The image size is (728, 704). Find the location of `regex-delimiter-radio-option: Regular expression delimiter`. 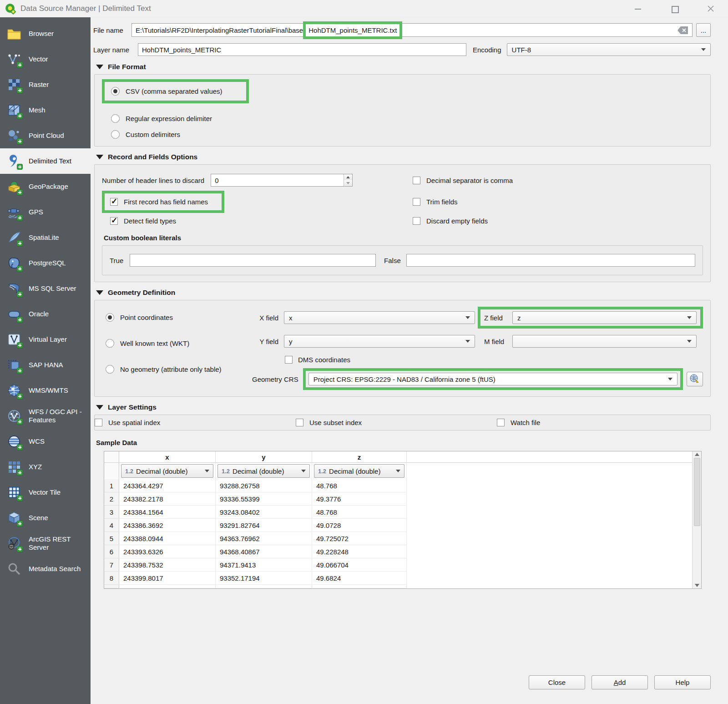

regex-delimiter-radio-option: Regular expression delimiter is located at coordinates (407, 118).